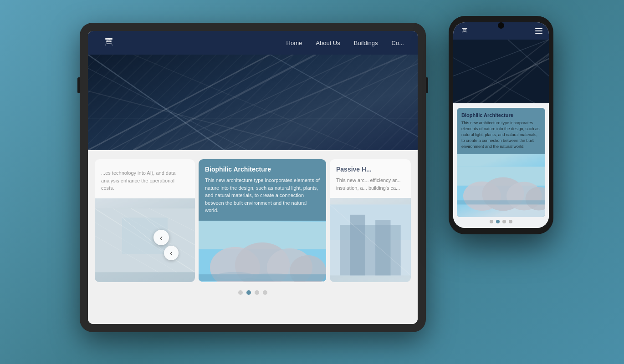 The height and width of the screenshot is (364, 624). What do you see at coordinates (501, 131) in the screenshot?
I see `phone-card-content: Biophilic Architecture This new architec…` at bounding box center [501, 131].